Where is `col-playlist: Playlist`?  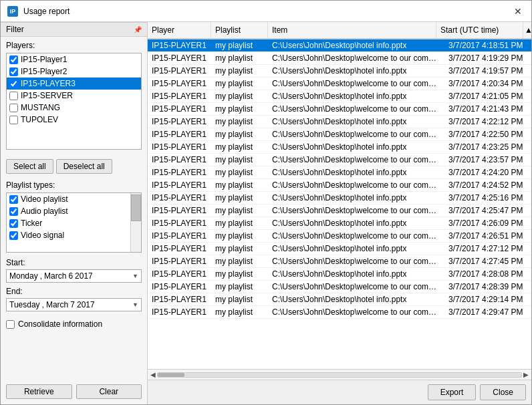 col-playlist: Playlist is located at coordinates (239, 30).